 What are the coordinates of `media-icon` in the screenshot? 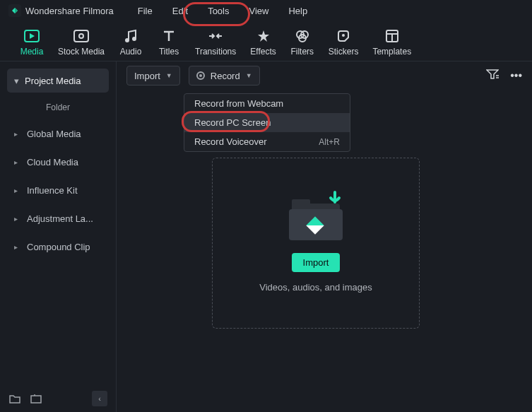 It's located at (32, 36).